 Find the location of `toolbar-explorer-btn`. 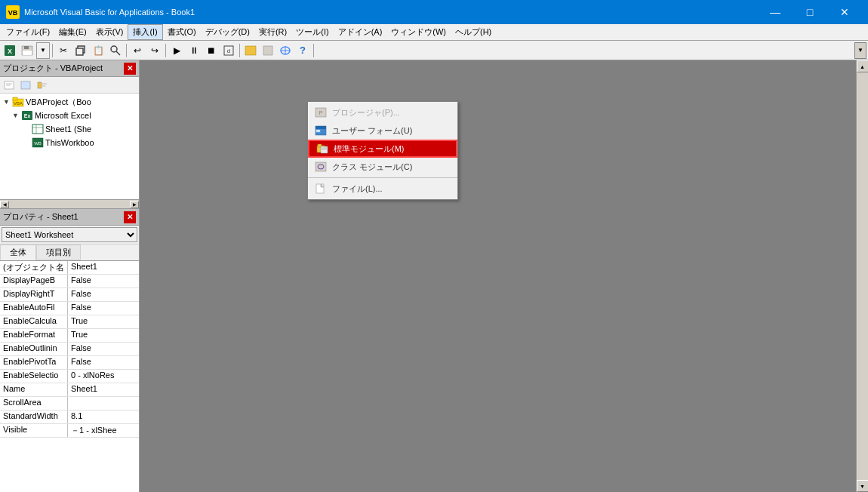

toolbar-explorer-btn is located at coordinates (251, 51).